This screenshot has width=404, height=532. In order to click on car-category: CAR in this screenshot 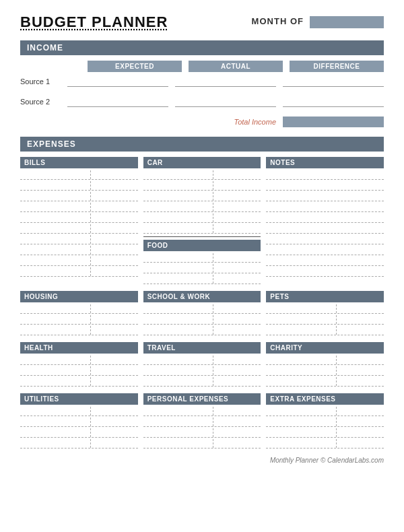, I will do `click(202, 195)`.